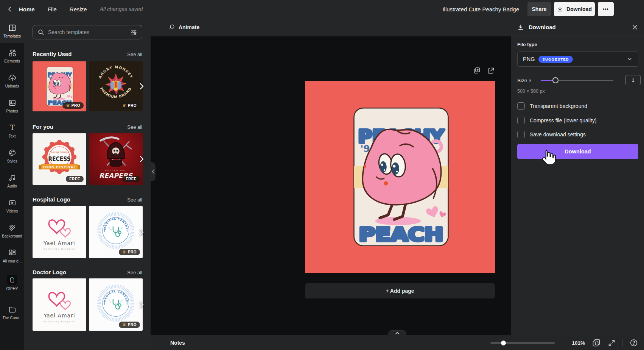 The image size is (644, 350). I want to click on sidebar-label: Styles, so click(12, 161).